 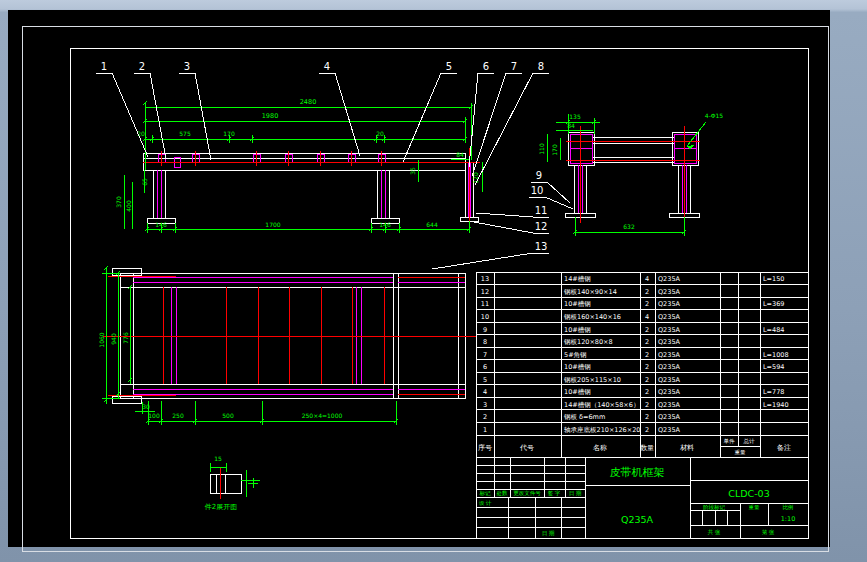 I want to click on drawing-number: CLDC-03, so click(x=748, y=494).